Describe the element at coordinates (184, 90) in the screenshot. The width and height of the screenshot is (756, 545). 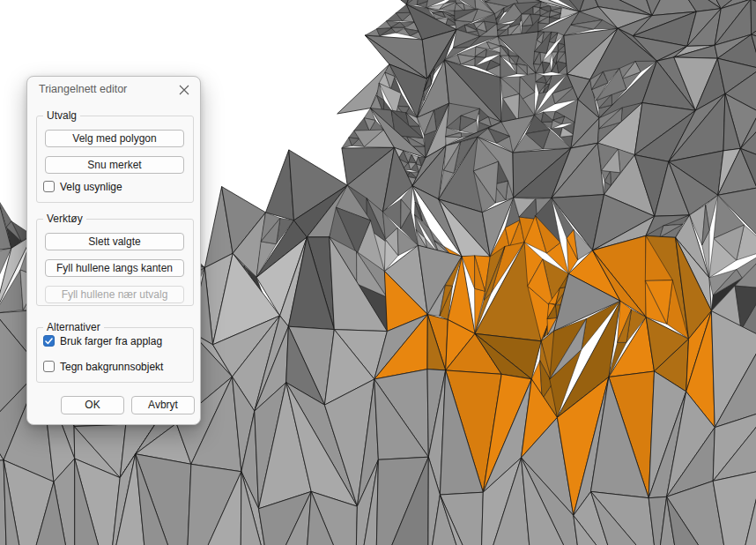
I see `close-button` at that location.